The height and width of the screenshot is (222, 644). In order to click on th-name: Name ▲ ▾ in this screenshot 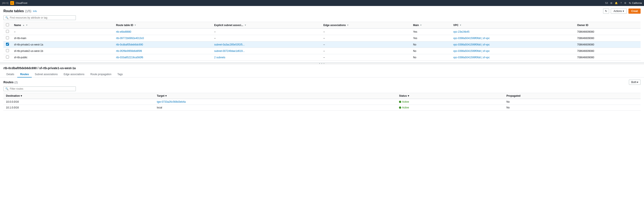, I will do `click(62, 25)`.